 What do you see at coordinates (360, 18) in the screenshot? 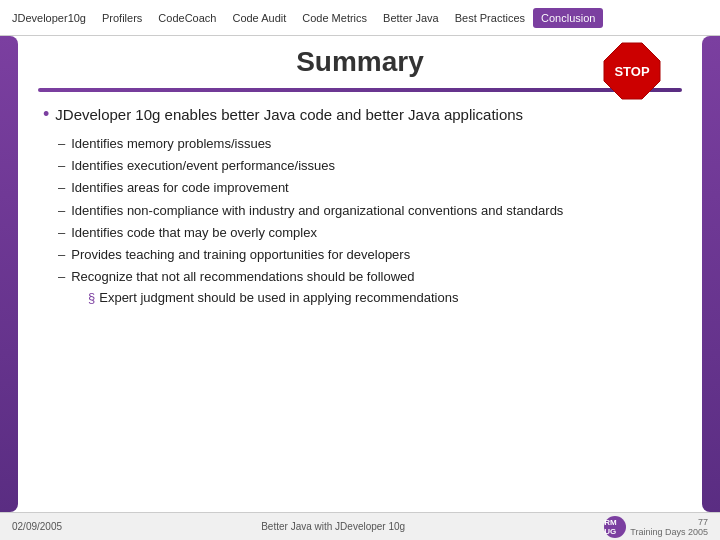
I see `nav-bar: JDeveloper10gProfilersCodeCoachCode Audi…` at bounding box center [360, 18].